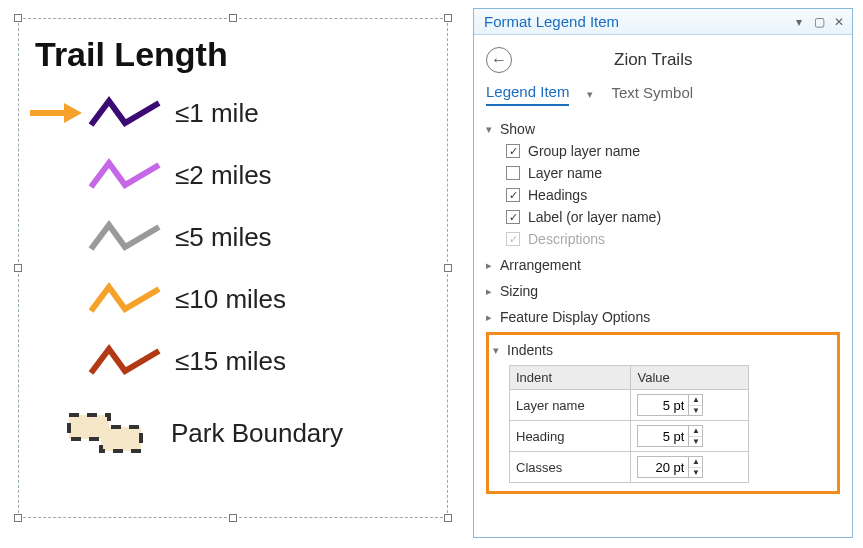 The width and height of the screenshot is (863, 548). I want to click on legend-item: ≤15 miles, so click(237, 361).